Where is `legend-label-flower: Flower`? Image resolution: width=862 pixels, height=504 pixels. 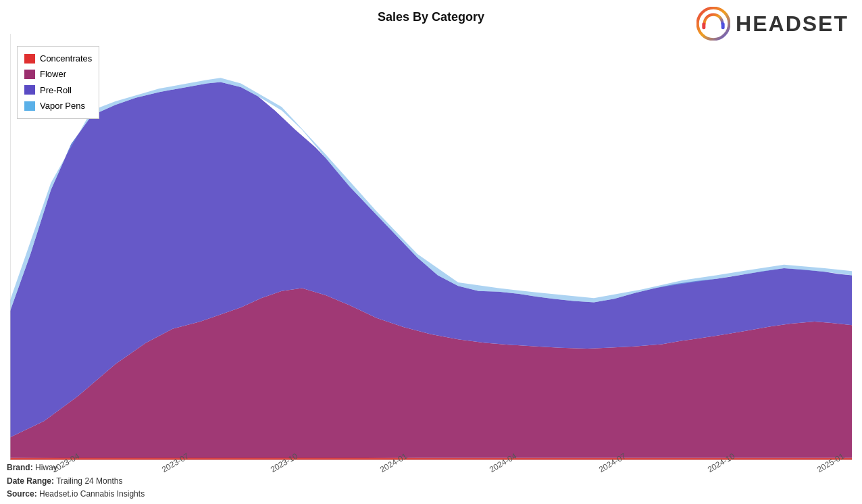
legend-label-flower: Flower is located at coordinates (53, 74).